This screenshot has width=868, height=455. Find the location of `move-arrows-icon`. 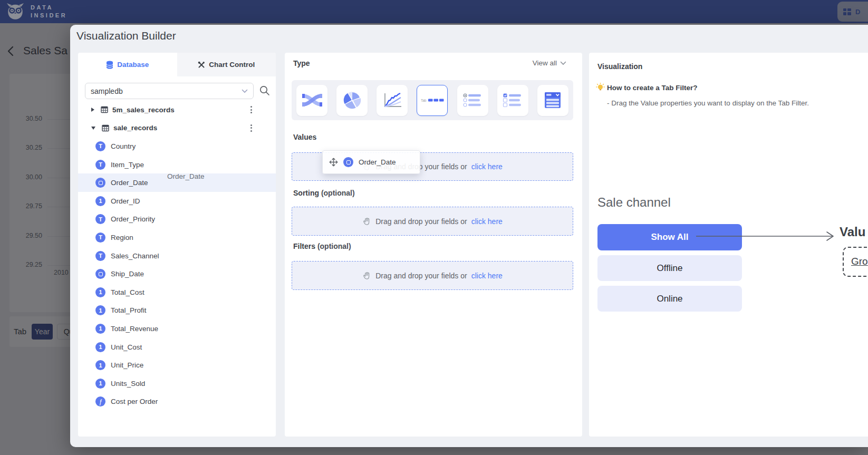

move-arrows-icon is located at coordinates (333, 162).